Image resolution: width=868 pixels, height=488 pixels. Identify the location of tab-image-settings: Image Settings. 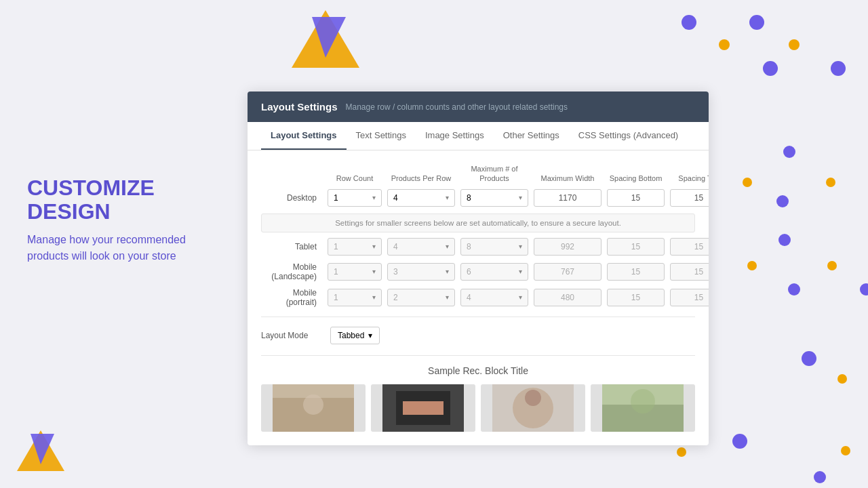
(454, 136).